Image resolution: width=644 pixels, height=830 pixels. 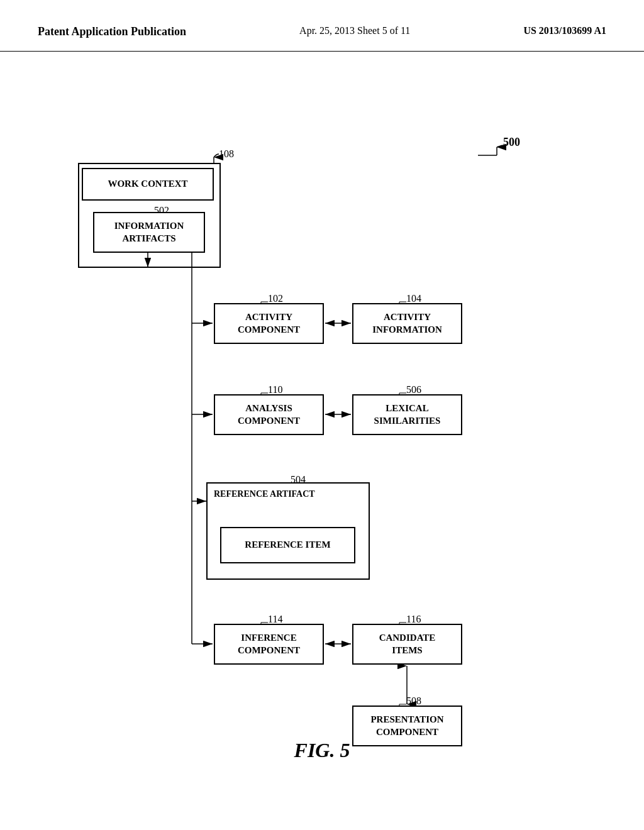 What do you see at coordinates (148, 184) in the screenshot?
I see `work-context-box: WORK CONTEXT` at bounding box center [148, 184].